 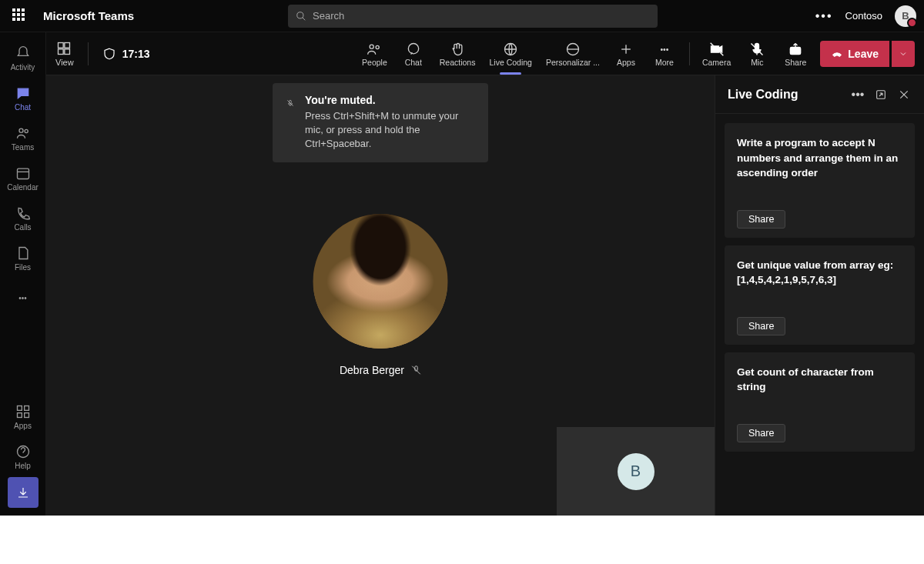 I want to click on app-title: Microsoft Teams, so click(x=89, y=15).